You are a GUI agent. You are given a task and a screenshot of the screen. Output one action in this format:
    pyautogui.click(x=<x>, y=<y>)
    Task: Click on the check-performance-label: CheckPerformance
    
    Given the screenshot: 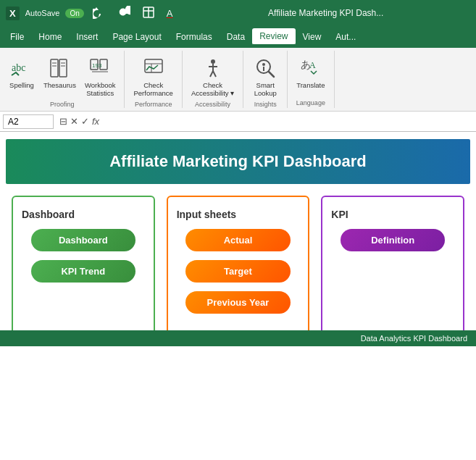 What is the action you would take?
    pyautogui.click(x=153, y=90)
    